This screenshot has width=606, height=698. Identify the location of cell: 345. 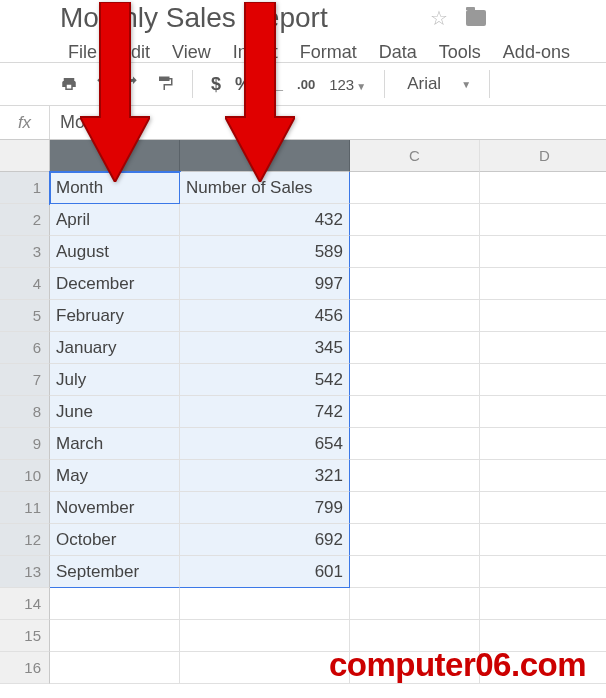
(265, 348).